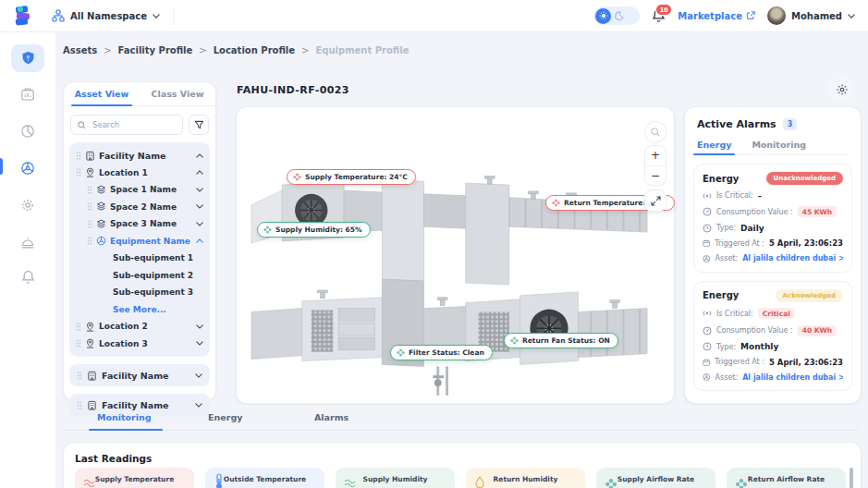 The width and height of the screenshot is (868, 488). What do you see at coordinates (177, 94) in the screenshot?
I see `tab-class-view: Class View` at bounding box center [177, 94].